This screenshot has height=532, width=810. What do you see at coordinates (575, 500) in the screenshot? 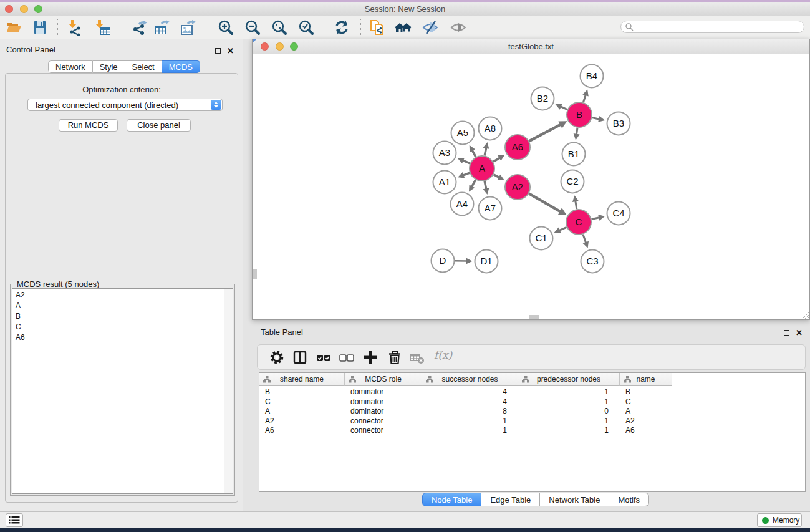
I see `tab-network-table: Network Table` at bounding box center [575, 500].